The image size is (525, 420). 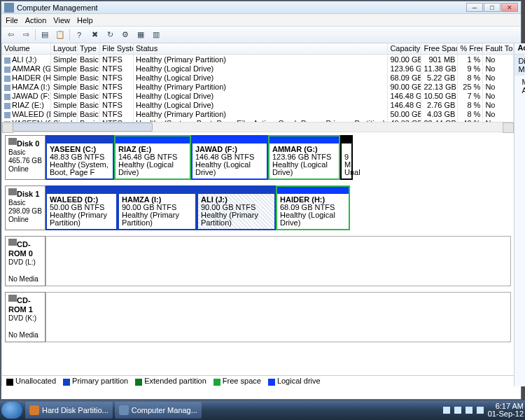 What do you see at coordinates (25, 208) in the screenshot?
I see `disk-header: Disk 1Basic298.09 GBOnline` at bounding box center [25, 208].